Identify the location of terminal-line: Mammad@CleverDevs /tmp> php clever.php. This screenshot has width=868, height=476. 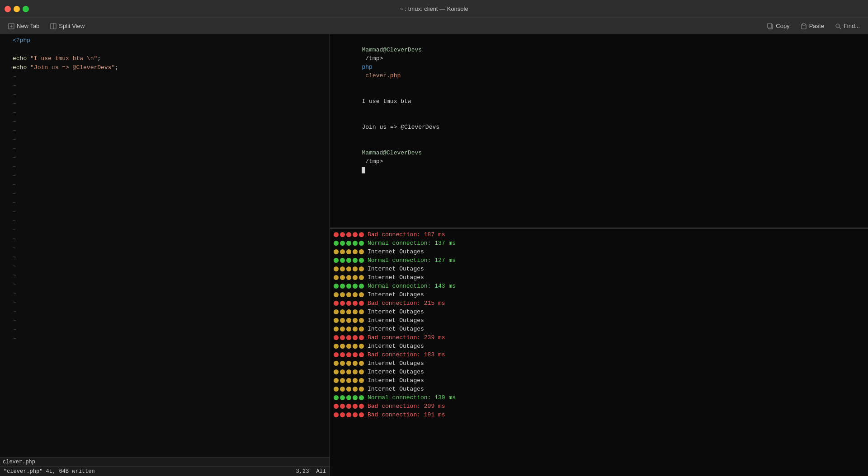
(599, 63).